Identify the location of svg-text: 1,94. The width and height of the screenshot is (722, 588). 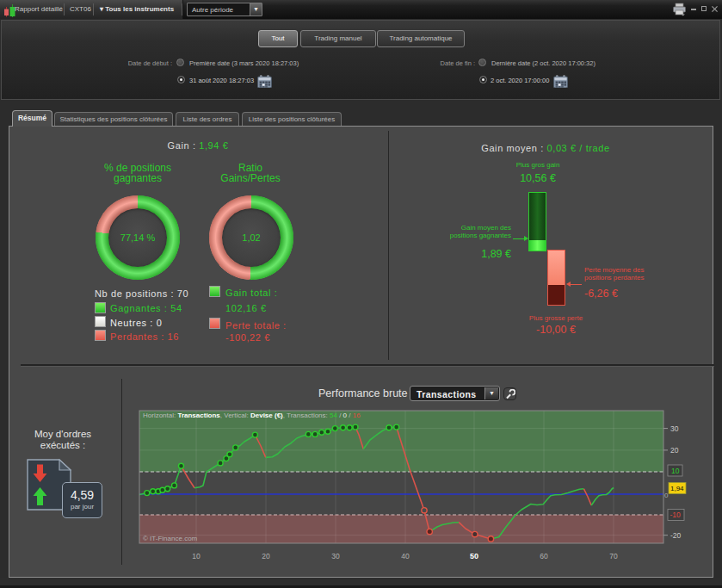
(677, 489).